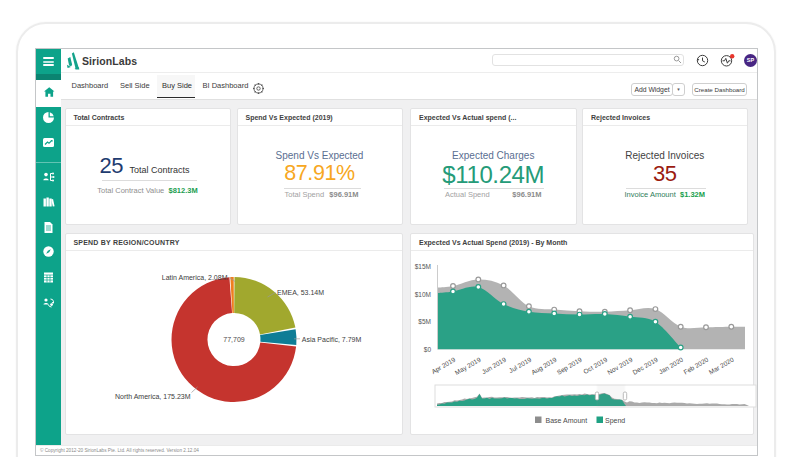 This screenshot has height=457, width=800. What do you see at coordinates (722, 366) in the screenshot?
I see `svg-text: Mar 2020` at bounding box center [722, 366].